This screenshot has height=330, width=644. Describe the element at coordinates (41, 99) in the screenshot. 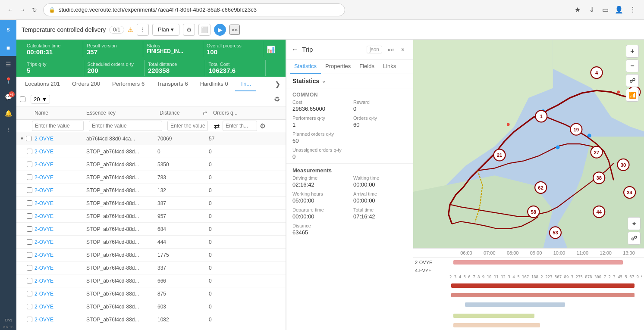

I see `page-size-select: 20▼` at that location.